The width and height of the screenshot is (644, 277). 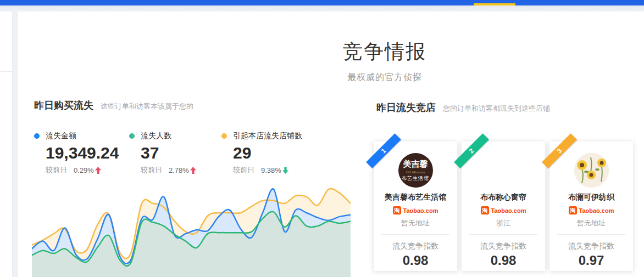 What do you see at coordinates (415, 170) in the screenshot?
I see `store-avatar: 美吉馨 Gil Museum 布艺生活馆` at bounding box center [415, 170].